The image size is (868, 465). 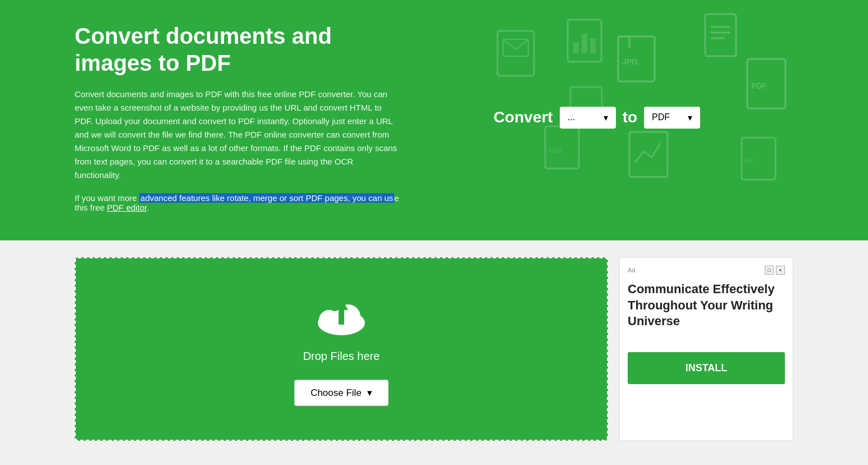 I want to click on from-chevron-icon: ▾, so click(x=606, y=118).